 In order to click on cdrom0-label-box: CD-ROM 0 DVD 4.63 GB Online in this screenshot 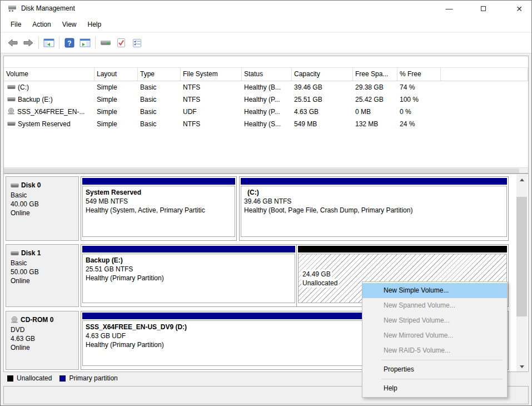, I will do `click(42, 340)`.